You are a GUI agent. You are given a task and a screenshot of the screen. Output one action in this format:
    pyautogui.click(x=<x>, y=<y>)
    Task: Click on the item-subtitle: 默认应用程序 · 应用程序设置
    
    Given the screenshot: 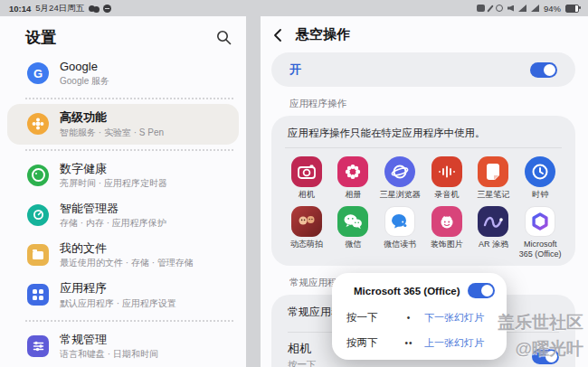 What is the action you would take?
    pyautogui.click(x=118, y=304)
    